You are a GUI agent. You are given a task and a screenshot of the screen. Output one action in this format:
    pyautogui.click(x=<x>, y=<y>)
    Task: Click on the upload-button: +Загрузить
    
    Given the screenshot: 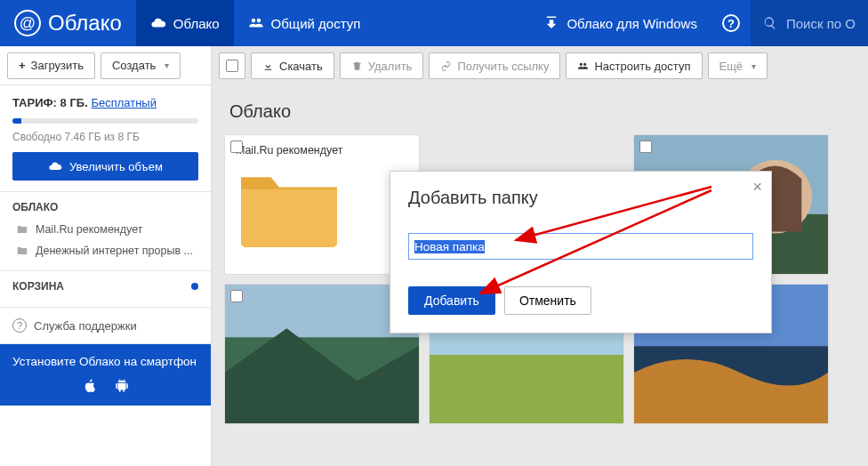 What is the action you would take?
    pyautogui.click(x=52, y=66)
    